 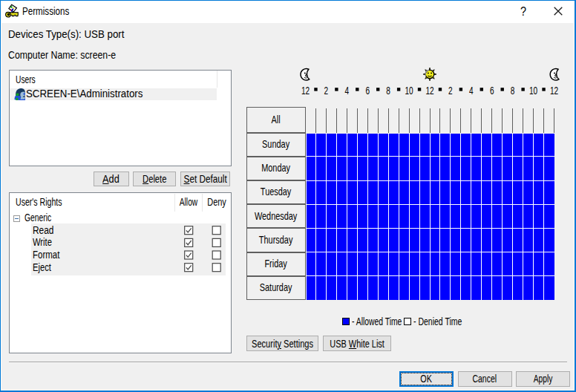 I want to click on svg-text: Saturday, so click(x=276, y=288).